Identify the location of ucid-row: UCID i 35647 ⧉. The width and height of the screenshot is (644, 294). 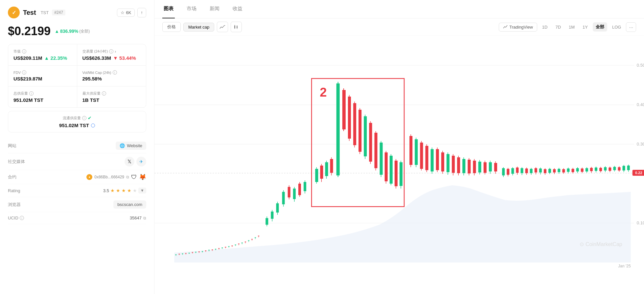
(77, 218).